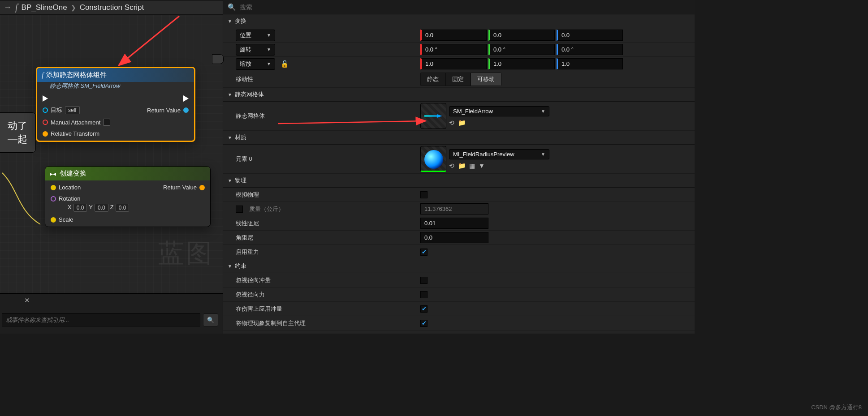  Describe the element at coordinates (101, 208) in the screenshot. I see `input-rot-y: 0.0` at that location.